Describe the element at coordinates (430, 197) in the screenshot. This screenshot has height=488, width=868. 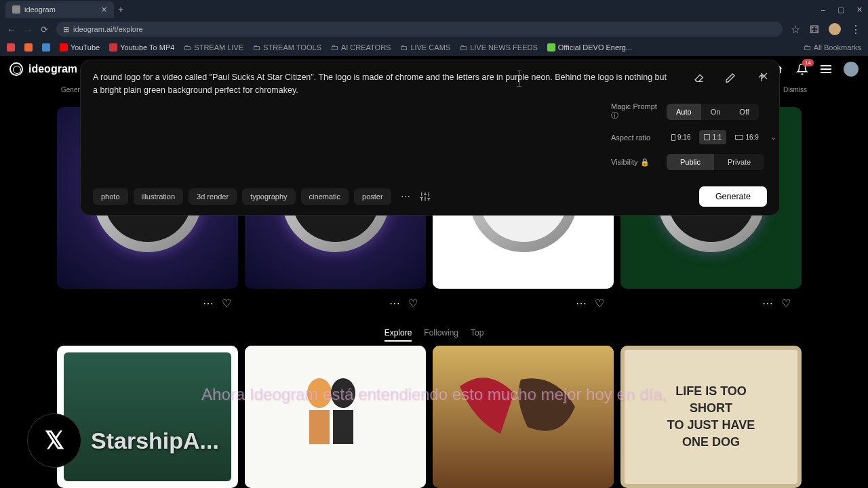
I see `style-tags-row: photo illustration 3d render typography …` at that location.